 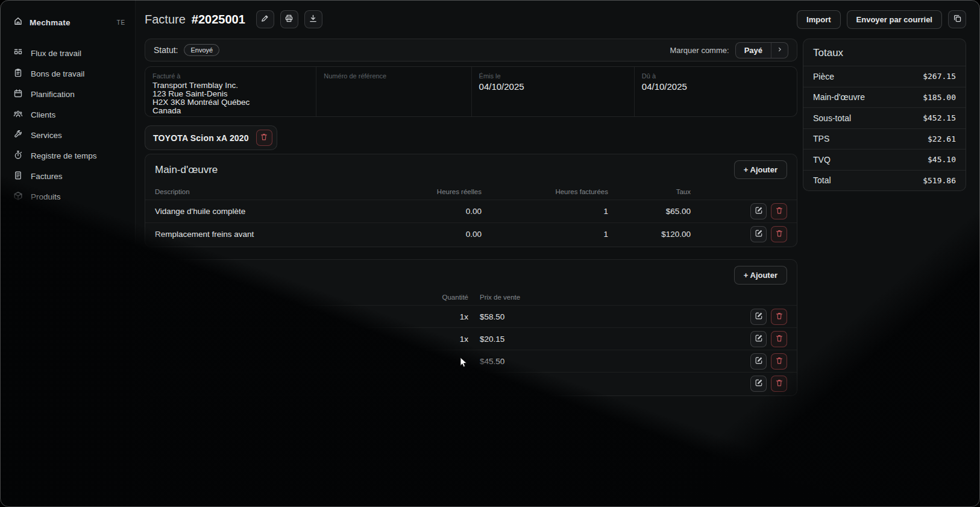 I want to click on delete-vehicle-button, so click(x=264, y=137).